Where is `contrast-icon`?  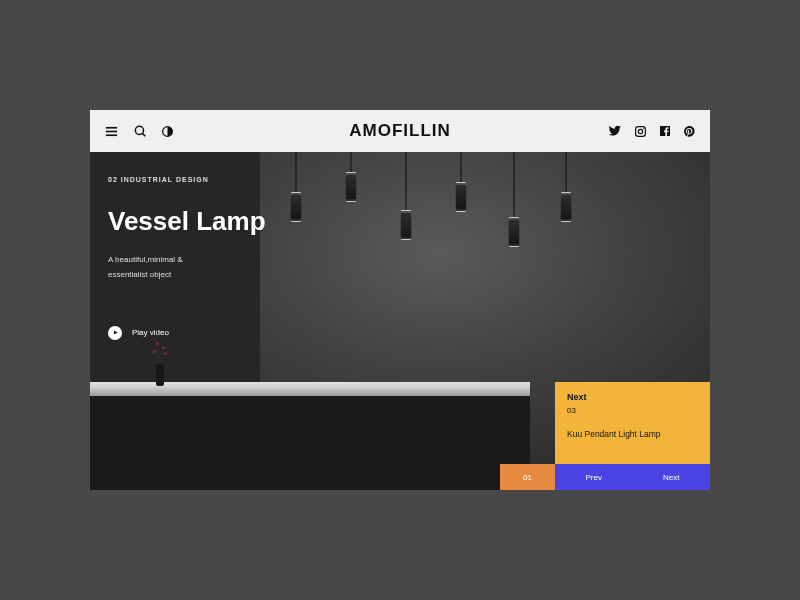
contrast-icon is located at coordinates (168, 132).